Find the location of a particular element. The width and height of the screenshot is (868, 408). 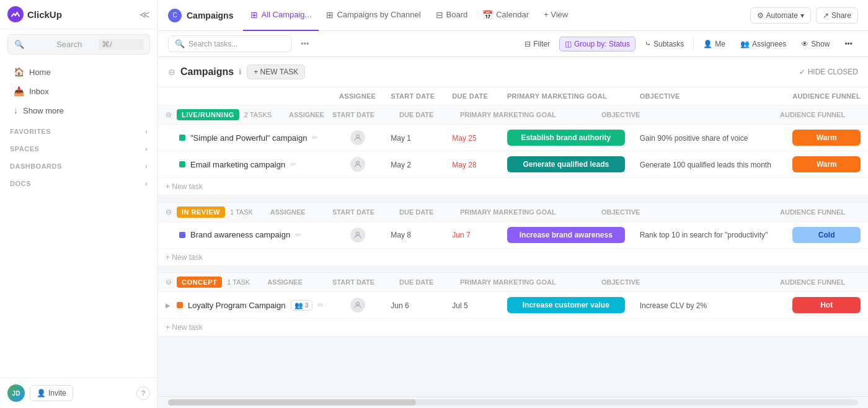

tab-calendar: 📅 Calendar is located at coordinates (506, 16).